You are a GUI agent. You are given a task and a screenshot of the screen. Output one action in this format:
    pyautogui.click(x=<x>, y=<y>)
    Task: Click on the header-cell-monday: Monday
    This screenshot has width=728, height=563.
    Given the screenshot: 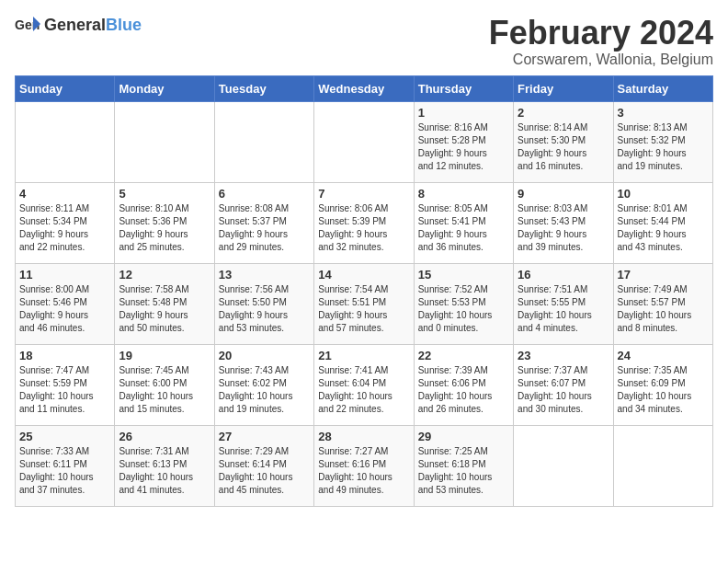 What is the action you would take?
    pyautogui.click(x=165, y=88)
    